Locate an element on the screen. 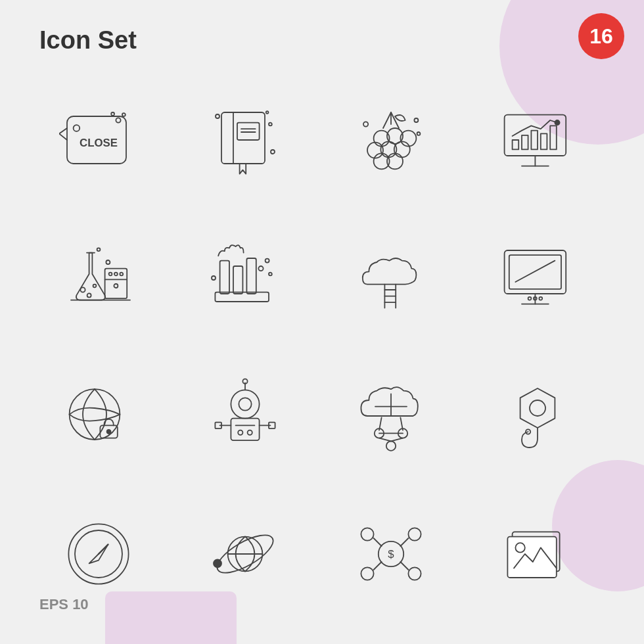 The height and width of the screenshot is (644, 644). eps-label: EPS 10 is located at coordinates (64, 605).